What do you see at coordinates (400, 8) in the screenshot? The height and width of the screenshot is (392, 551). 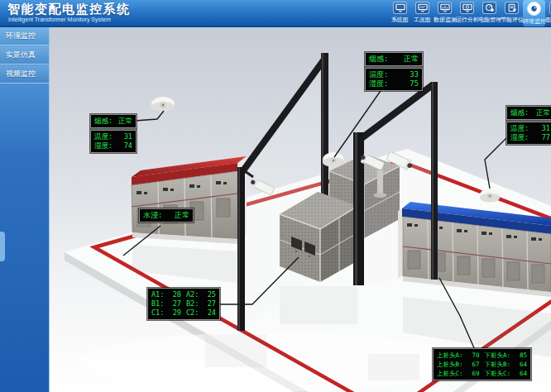 I see `system-diagram-icon` at bounding box center [400, 8].